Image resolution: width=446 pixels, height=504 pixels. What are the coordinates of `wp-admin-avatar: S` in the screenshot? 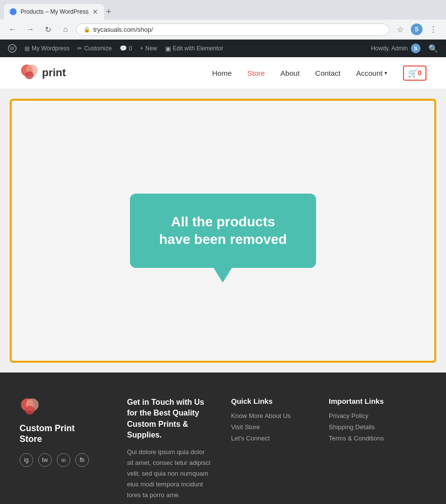 It's located at (416, 48).